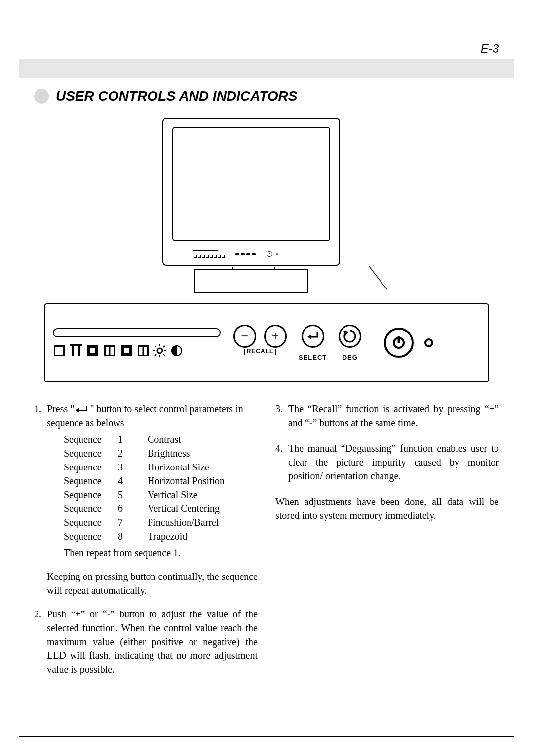  Describe the element at coordinates (82, 410) in the screenshot. I see `enter-arrow-icon` at that location.